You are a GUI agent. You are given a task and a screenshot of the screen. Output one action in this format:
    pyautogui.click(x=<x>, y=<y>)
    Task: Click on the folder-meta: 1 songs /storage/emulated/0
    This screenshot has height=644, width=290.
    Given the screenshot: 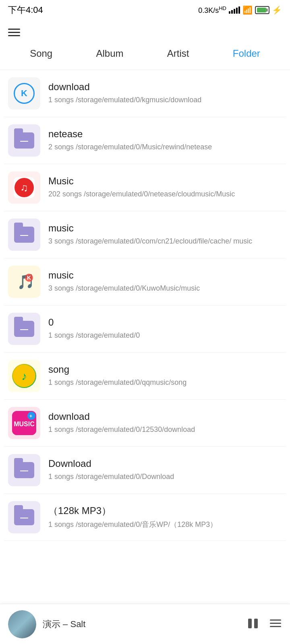 What is the action you would take?
    pyautogui.click(x=165, y=336)
    